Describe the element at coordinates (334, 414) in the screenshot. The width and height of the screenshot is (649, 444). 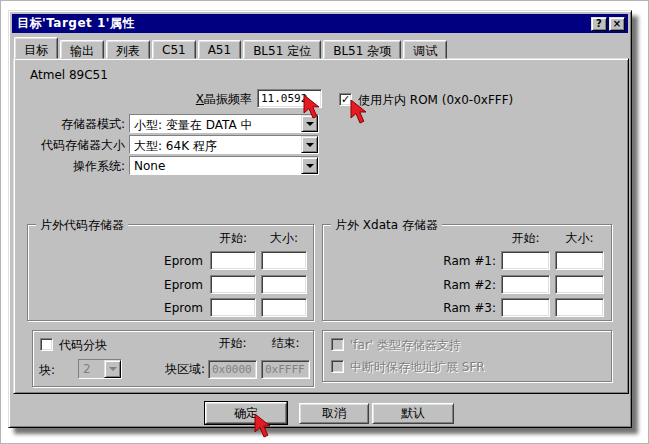
I see `cancel-button: 取消` at that location.